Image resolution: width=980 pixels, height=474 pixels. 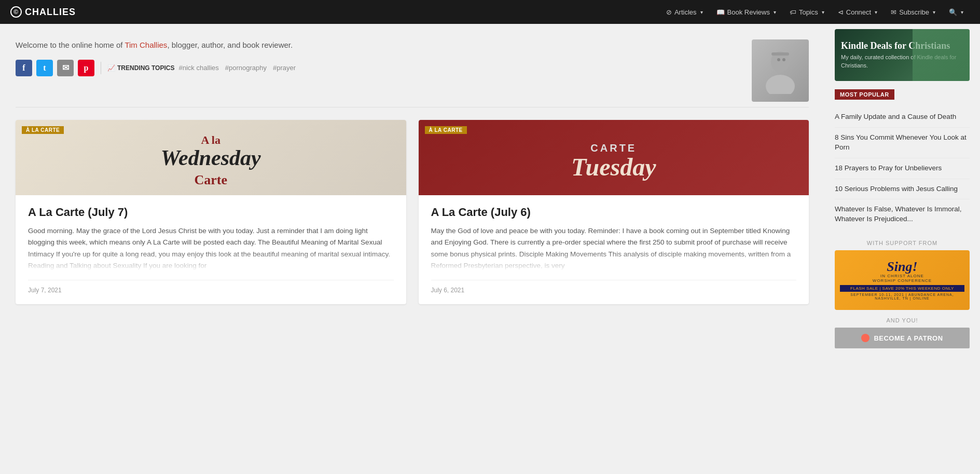 What do you see at coordinates (614, 248) in the screenshot?
I see `article-excerpt-july6: May the God of love and peace be with yo…` at bounding box center [614, 248].